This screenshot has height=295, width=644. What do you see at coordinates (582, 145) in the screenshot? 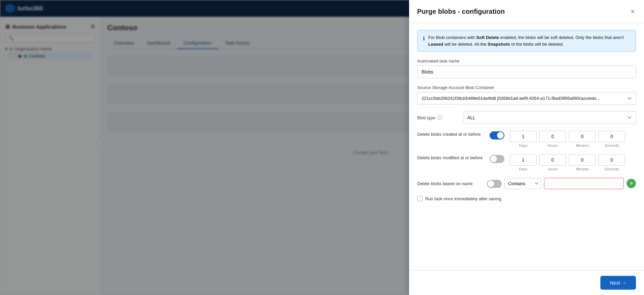
I see `minutes-label: Minutes` at bounding box center [582, 145].